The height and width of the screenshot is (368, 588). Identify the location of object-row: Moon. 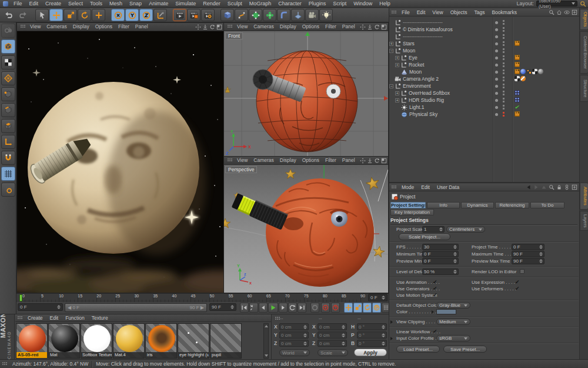
(485, 72).